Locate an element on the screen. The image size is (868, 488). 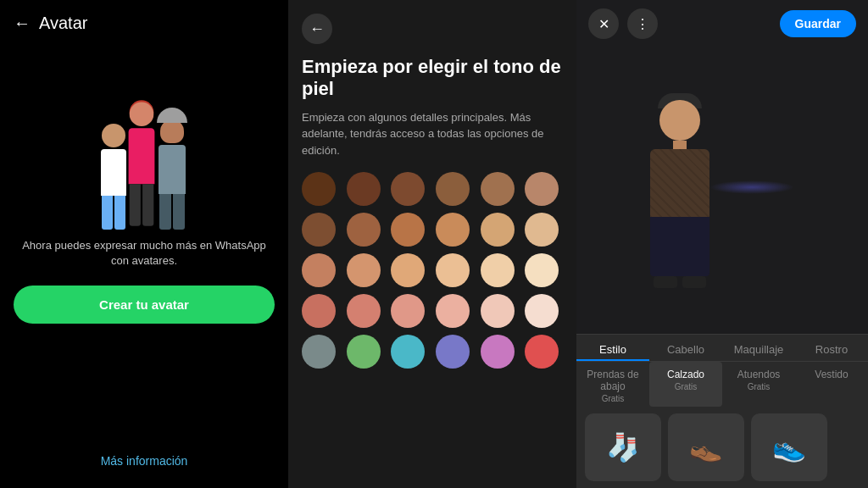
subtab-1: CalzadoGratis is located at coordinates (686, 385).